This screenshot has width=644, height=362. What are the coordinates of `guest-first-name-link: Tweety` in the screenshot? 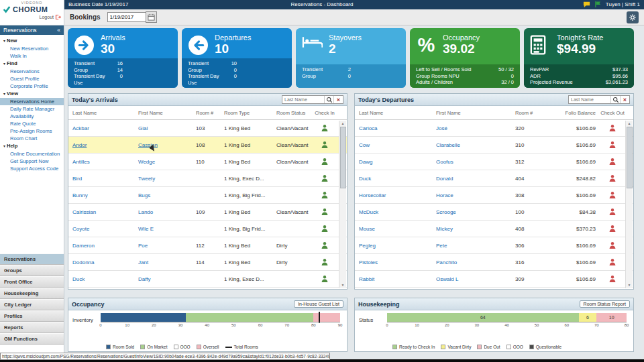 It's located at (146, 178).